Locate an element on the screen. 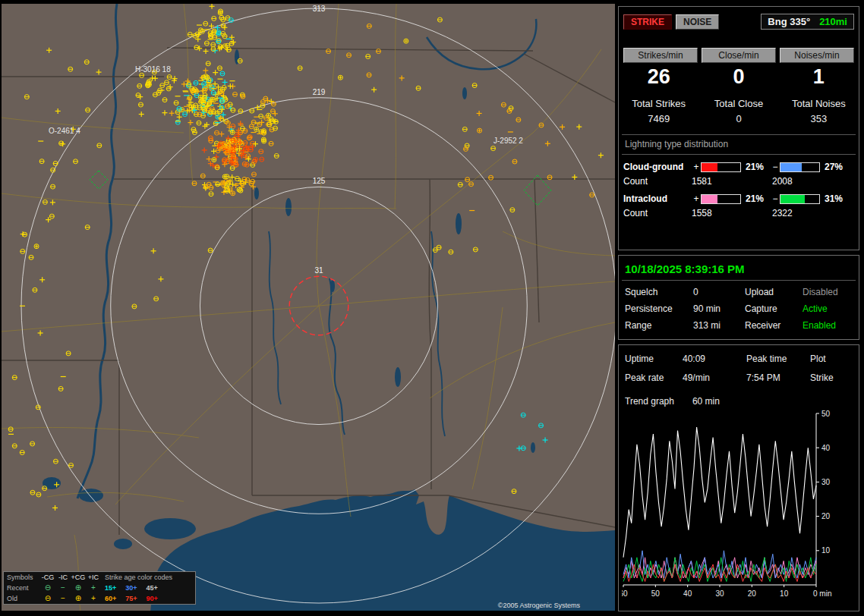 The image size is (864, 616). close-per-min-value: 0 is located at coordinates (738, 77).